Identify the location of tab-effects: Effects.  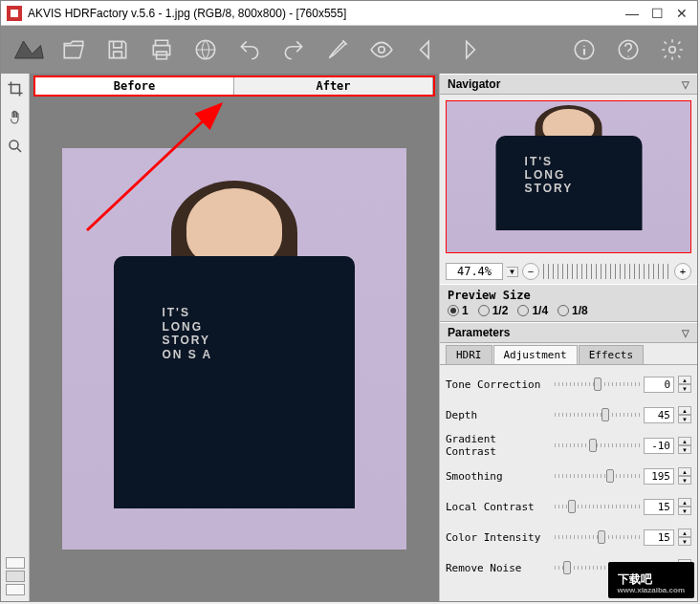
(611, 355).